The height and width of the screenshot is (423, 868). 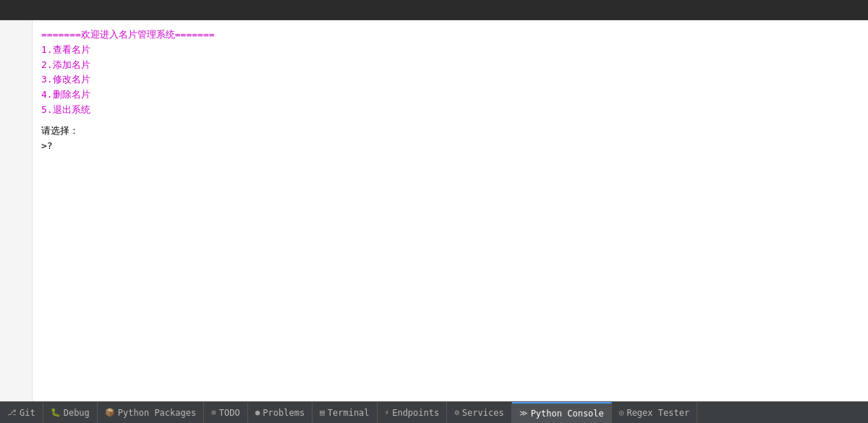 What do you see at coordinates (450, 121) in the screenshot?
I see `console-spacer` at bounding box center [450, 121].